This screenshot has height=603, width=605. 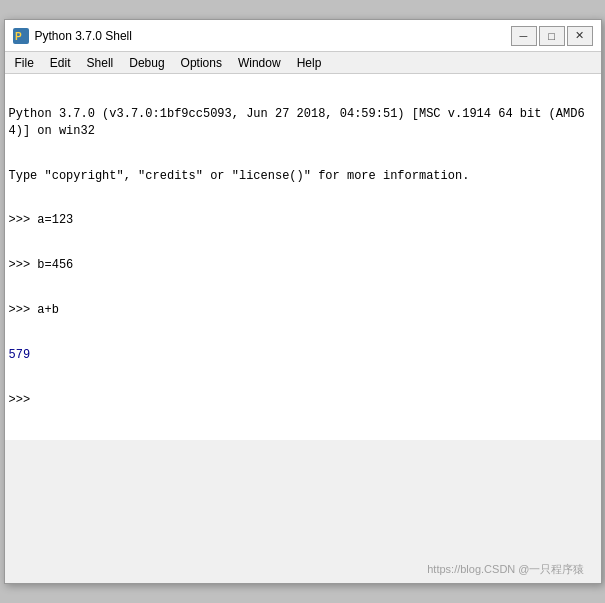 I want to click on menu-options: Options, so click(x=202, y=63).